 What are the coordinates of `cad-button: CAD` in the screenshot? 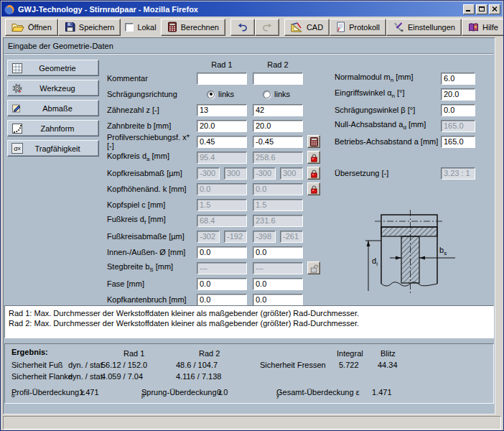 It's located at (307, 27).